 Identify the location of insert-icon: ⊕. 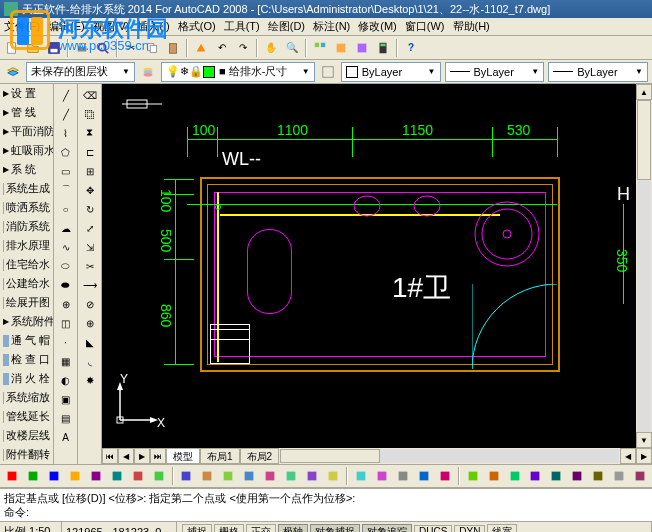
(66, 304).